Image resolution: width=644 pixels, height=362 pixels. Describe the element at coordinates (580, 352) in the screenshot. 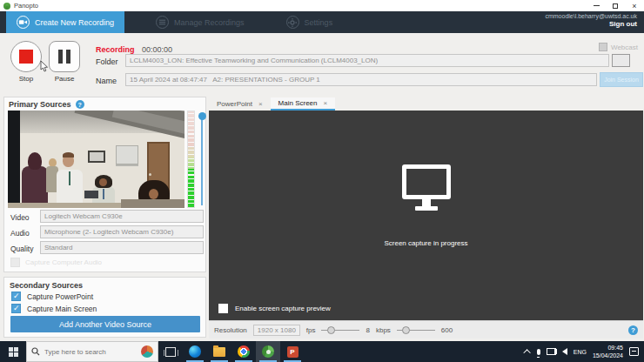

I see `language-indicator: ENG` at that location.